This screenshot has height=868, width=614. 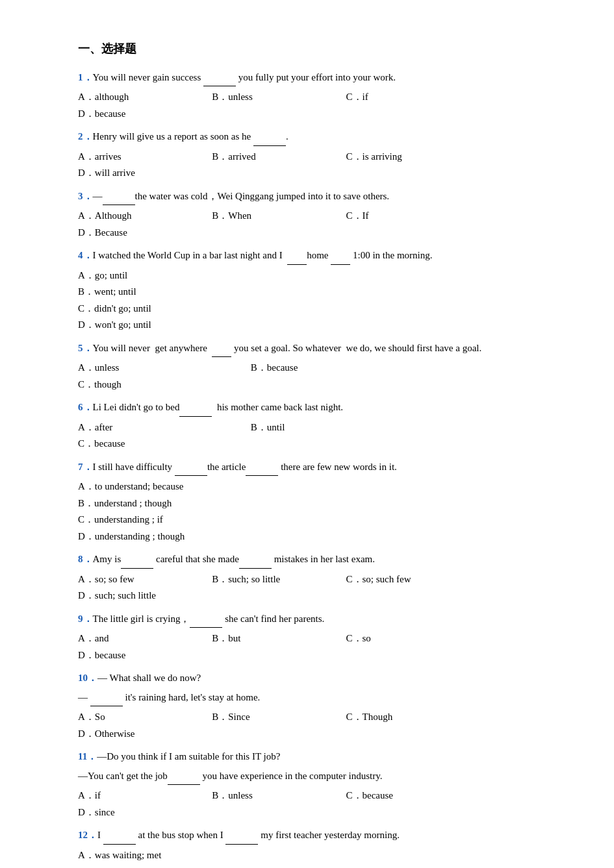 What do you see at coordinates (149, 678) in the screenshot?
I see `q10-dialog1: — What shall we do now?` at bounding box center [149, 678].